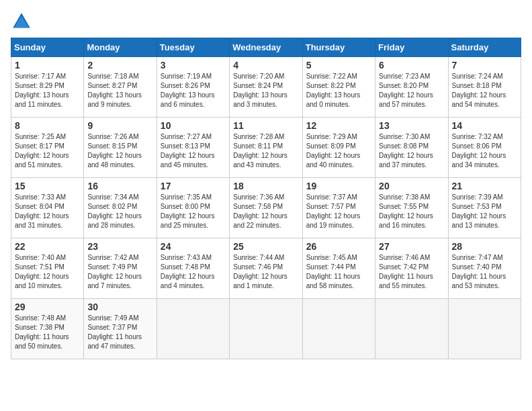 This screenshot has height=411, width=532. Describe the element at coordinates (339, 151) in the screenshot. I see `day-info: Sunrise: 7:29 AM Sunset: 8:09 PM Dayligh…` at that location.